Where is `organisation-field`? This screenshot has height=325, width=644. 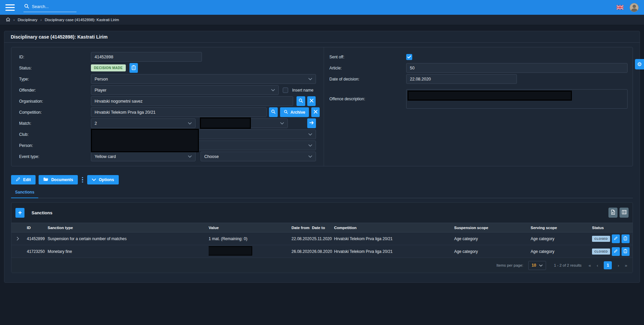
organisation-field is located at coordinates (192, 101).